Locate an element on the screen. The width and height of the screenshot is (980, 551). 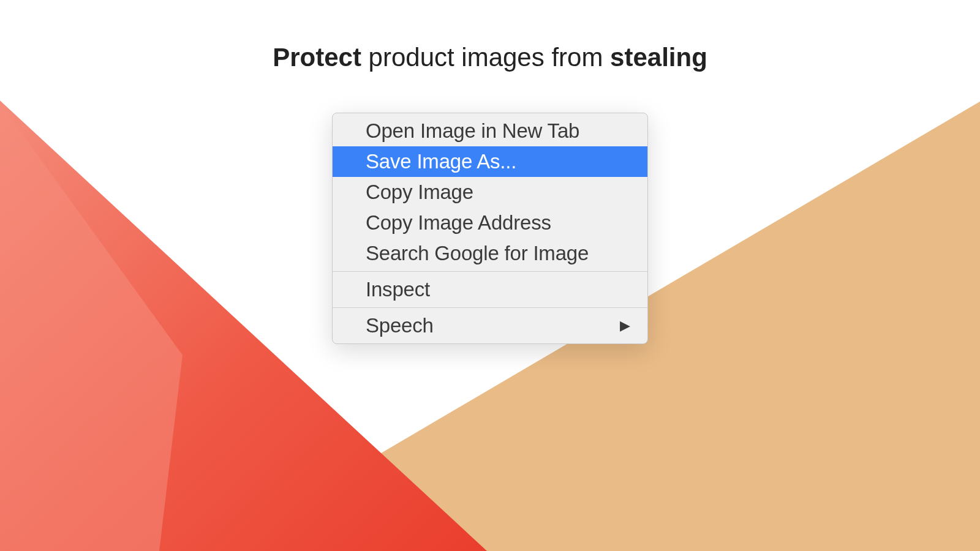
menu-group-2: Inspect is located at coordinates (490, 290).